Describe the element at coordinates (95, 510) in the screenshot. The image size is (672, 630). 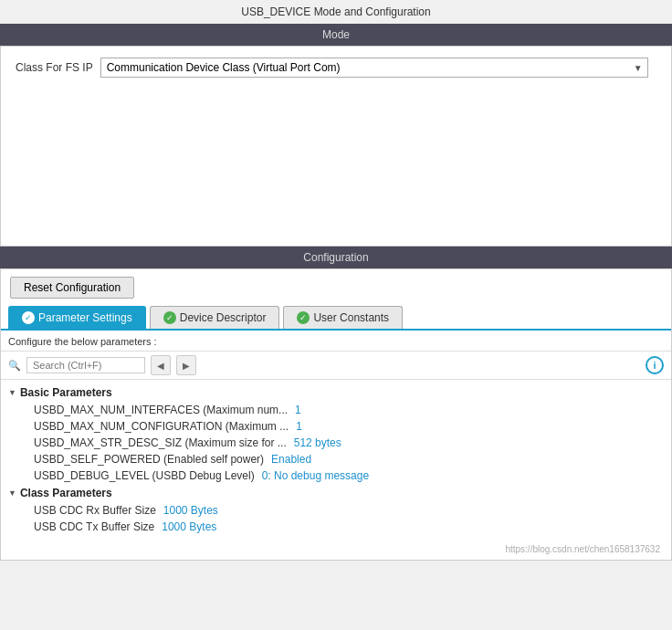
I see `param-name: USB CDC Rx Buffer Size` at that location.